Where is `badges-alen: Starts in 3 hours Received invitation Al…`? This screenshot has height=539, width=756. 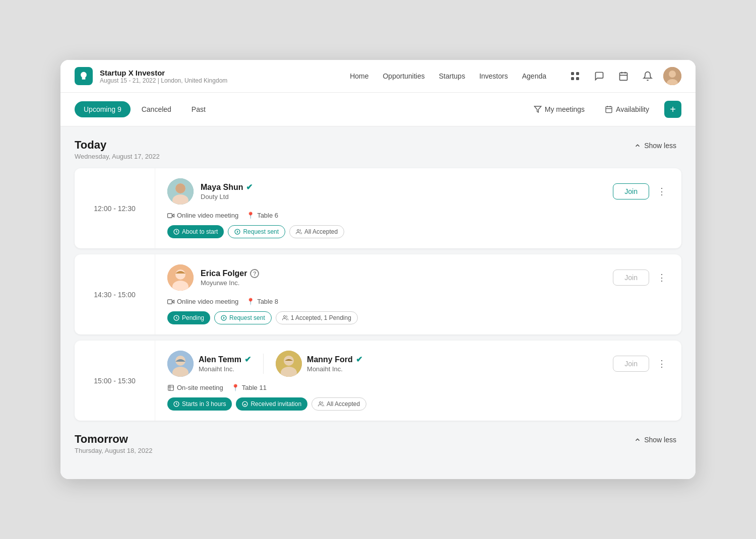 badges-alen: Starts in 3 hours Received invitation Al… is located at coordinates (418, 404).